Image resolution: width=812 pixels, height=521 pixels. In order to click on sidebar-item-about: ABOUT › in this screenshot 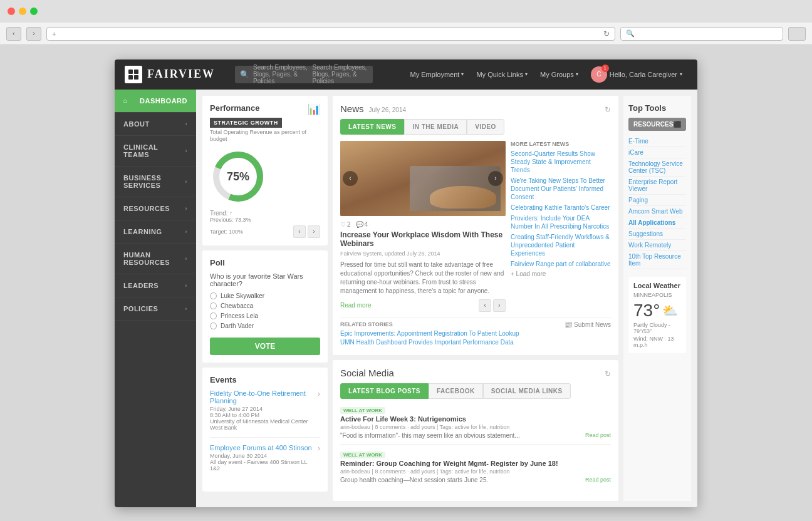, I will do `click(155, 124)`.